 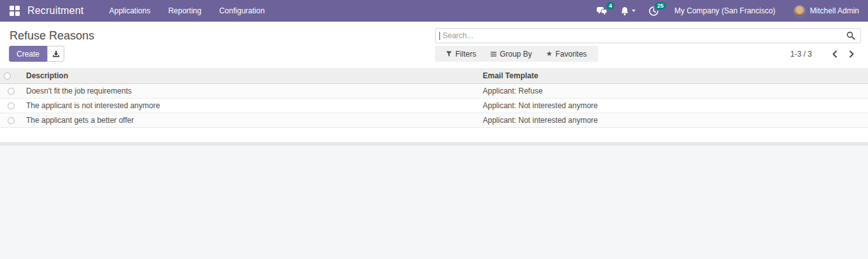 I want to click on group-by-button: Group By, so click(x=511, y=54).